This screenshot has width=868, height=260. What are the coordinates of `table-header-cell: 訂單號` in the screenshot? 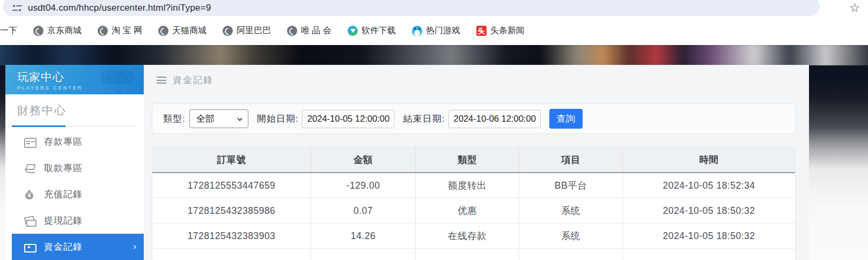 It's located at (232, 160).